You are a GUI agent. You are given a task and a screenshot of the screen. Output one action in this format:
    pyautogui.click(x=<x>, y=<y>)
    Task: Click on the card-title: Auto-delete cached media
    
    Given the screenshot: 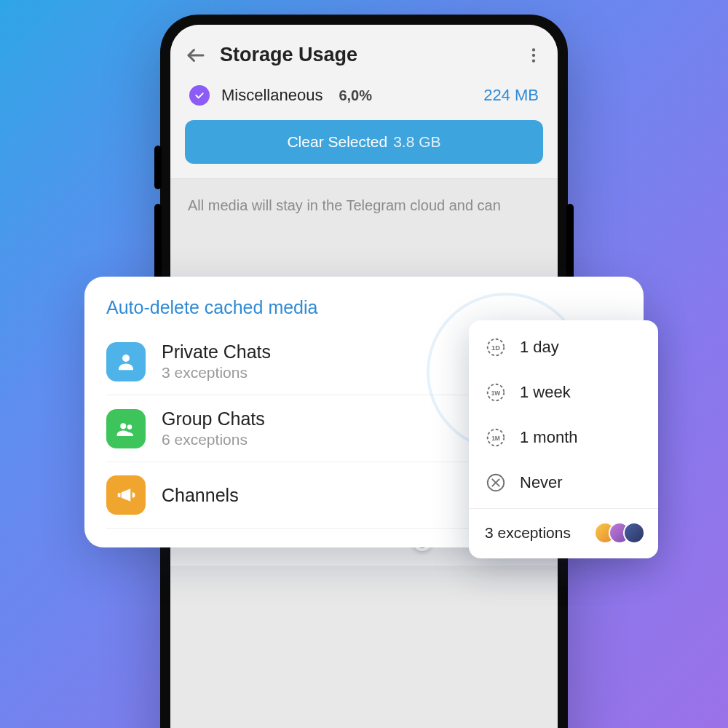 What is the action you would take?
    pyautogui.click(x=364, y=307)
    